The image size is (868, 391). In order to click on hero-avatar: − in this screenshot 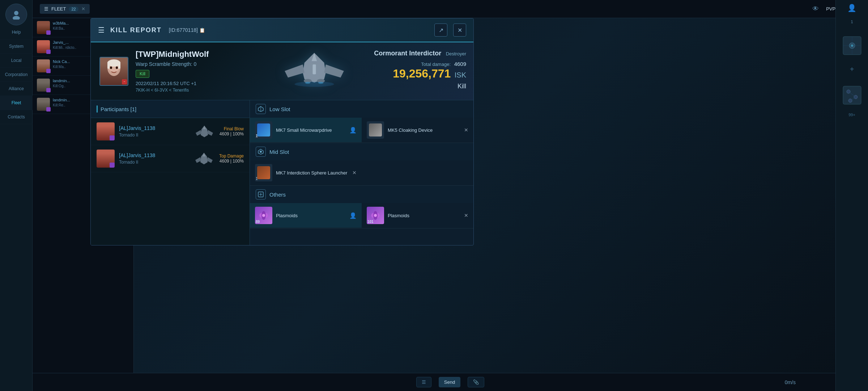, I will do `click(114, 71)`.